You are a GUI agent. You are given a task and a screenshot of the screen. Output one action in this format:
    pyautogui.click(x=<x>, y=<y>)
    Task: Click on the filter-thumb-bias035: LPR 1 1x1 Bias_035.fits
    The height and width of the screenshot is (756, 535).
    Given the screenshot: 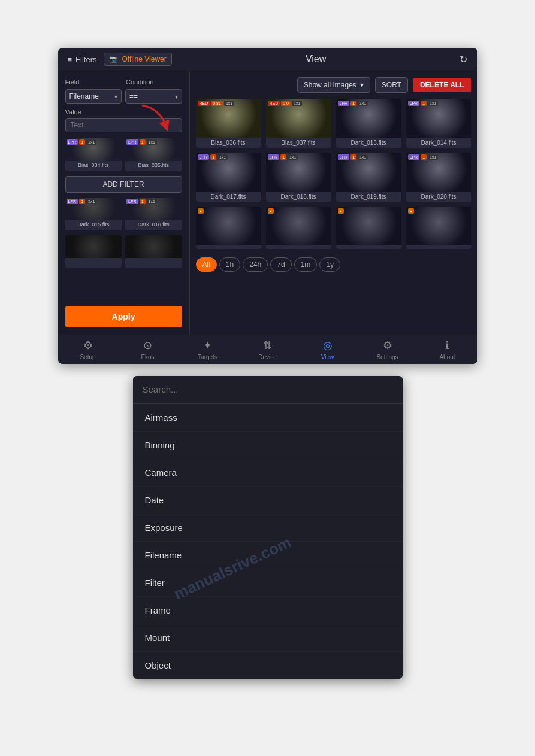 What is the action you would take?
    pyautogui.click(x=153, y=154)
    